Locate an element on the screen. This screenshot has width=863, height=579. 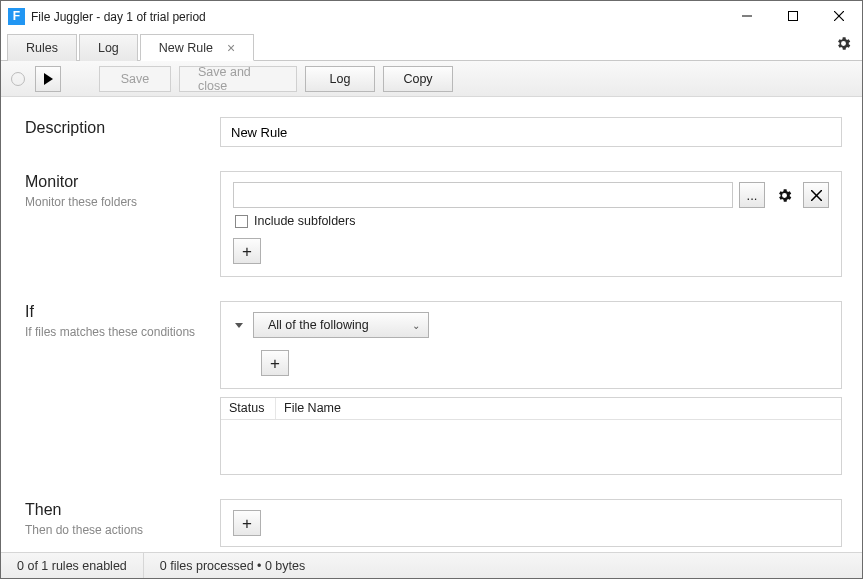
chevron-down-icon: ⌄ is located at coordinates (416, 326).